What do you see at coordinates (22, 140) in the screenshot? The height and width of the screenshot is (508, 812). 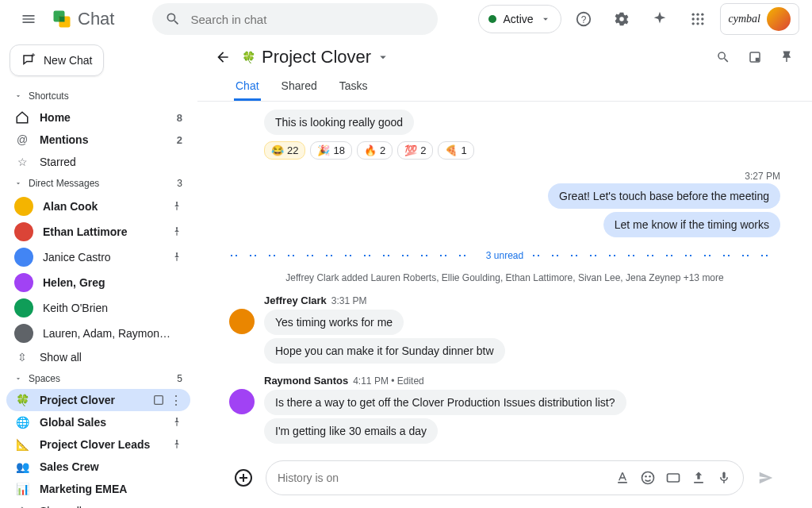 I see `at-icon: @` at bounding box center [22, 140].